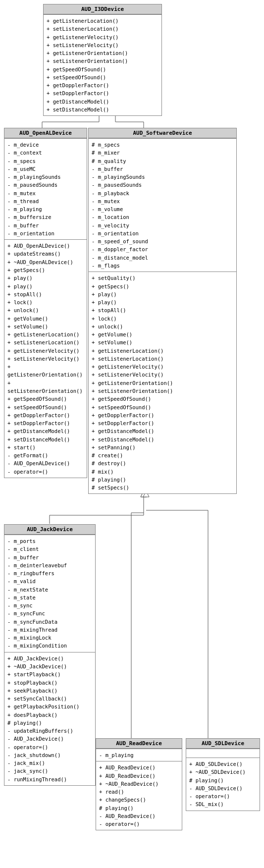  I want to click on box-AUD_ReadDevice-title: AUD_ReadDevice, so click(139, 744).